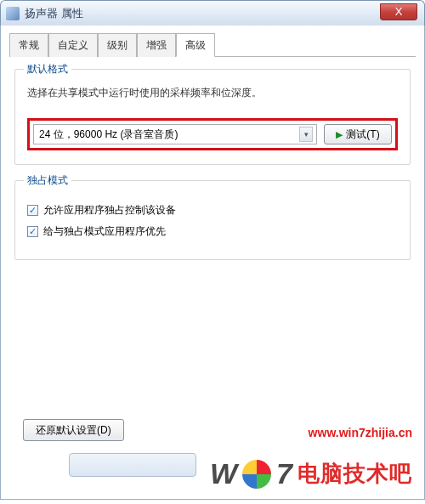  I want to click on tab-general: 常规, so click(29, 45).